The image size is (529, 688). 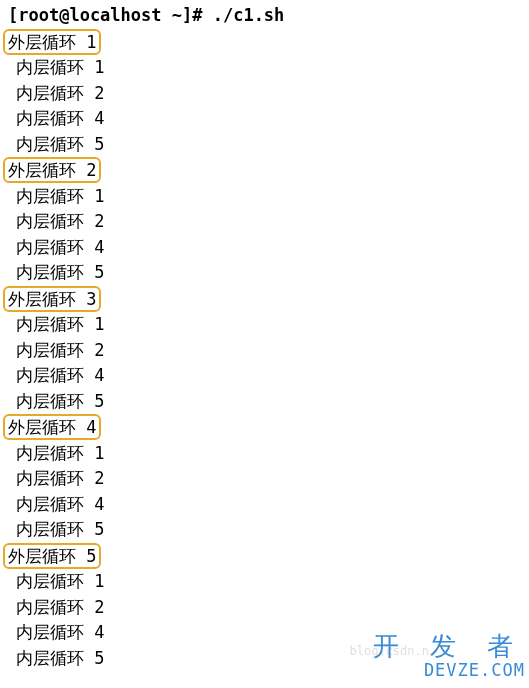 I want to click on outer-loop-line: 外层循环 5, so click(x=264, y=556).